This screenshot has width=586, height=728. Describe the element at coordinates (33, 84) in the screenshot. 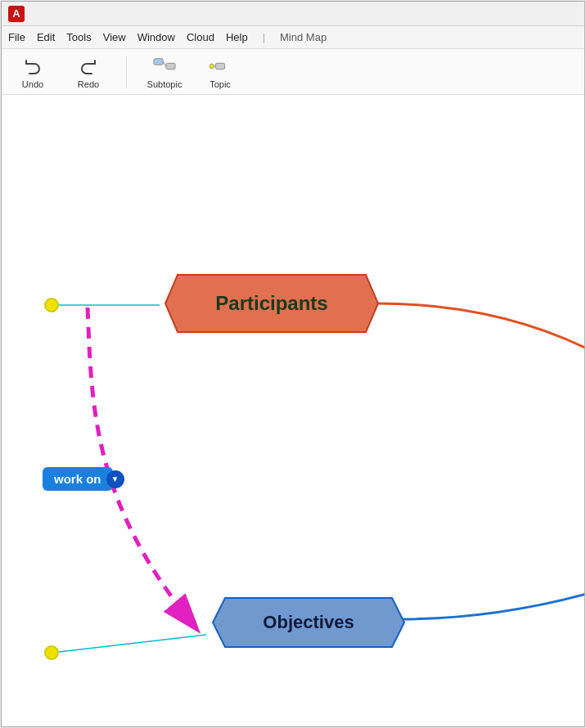

I see `undo-label: Undo` at that location.